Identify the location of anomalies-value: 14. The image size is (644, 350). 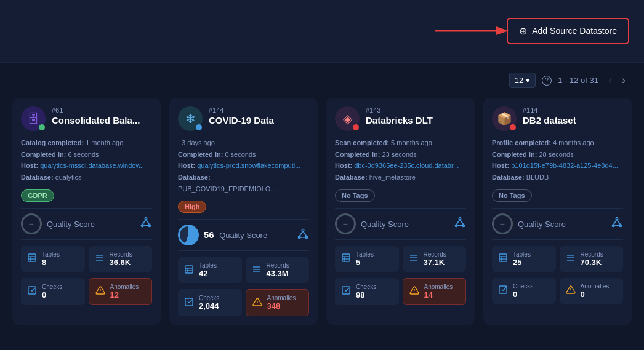
(438, 295).